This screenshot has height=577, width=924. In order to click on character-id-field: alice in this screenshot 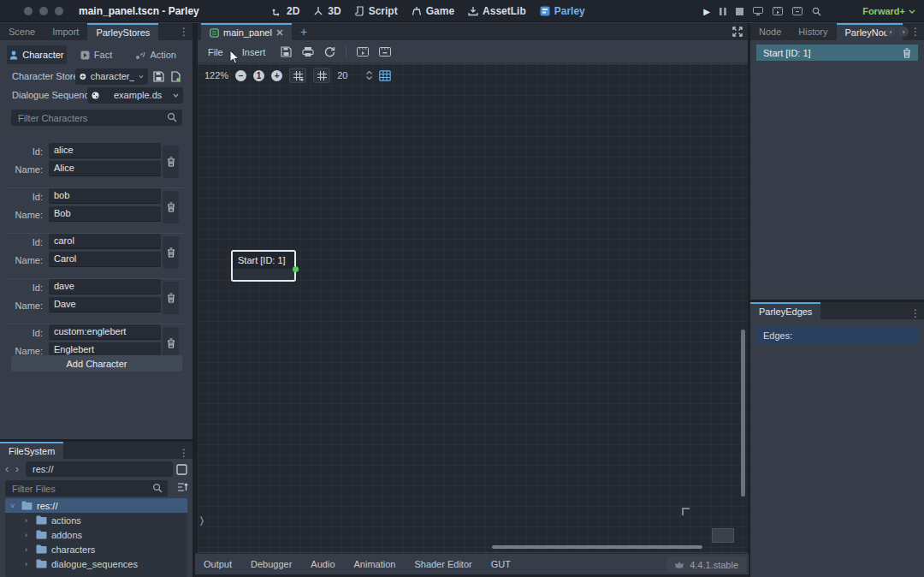, I will do `click(104, 151)`.